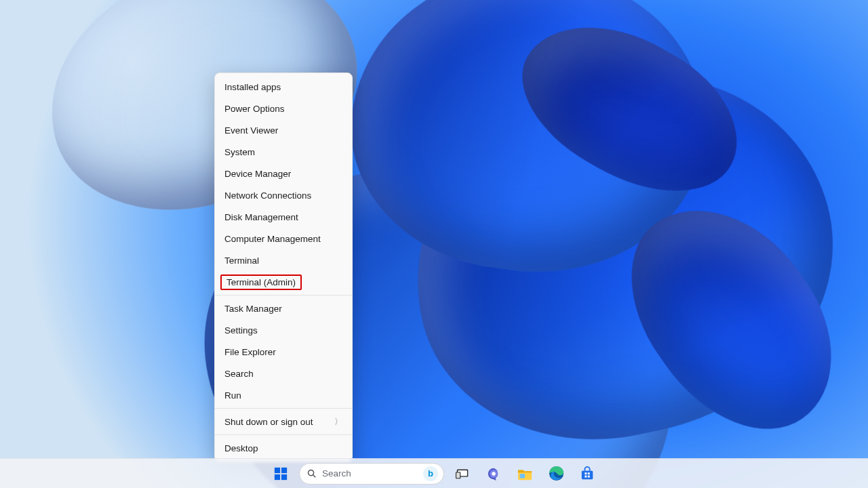 This screenshot has width=868, height=488. Describe the element at coordinates (268, 195) in the screenshot. I see `menu-item-label: Network Connections` at that location.